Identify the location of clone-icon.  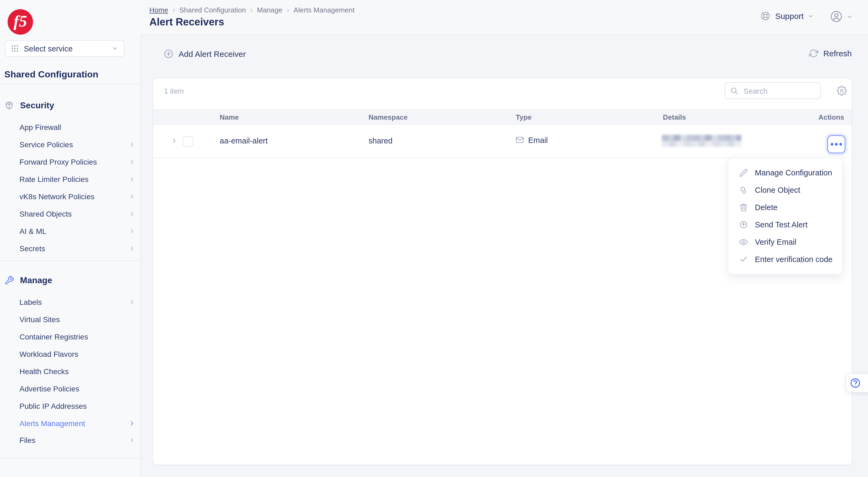
(743, 190).